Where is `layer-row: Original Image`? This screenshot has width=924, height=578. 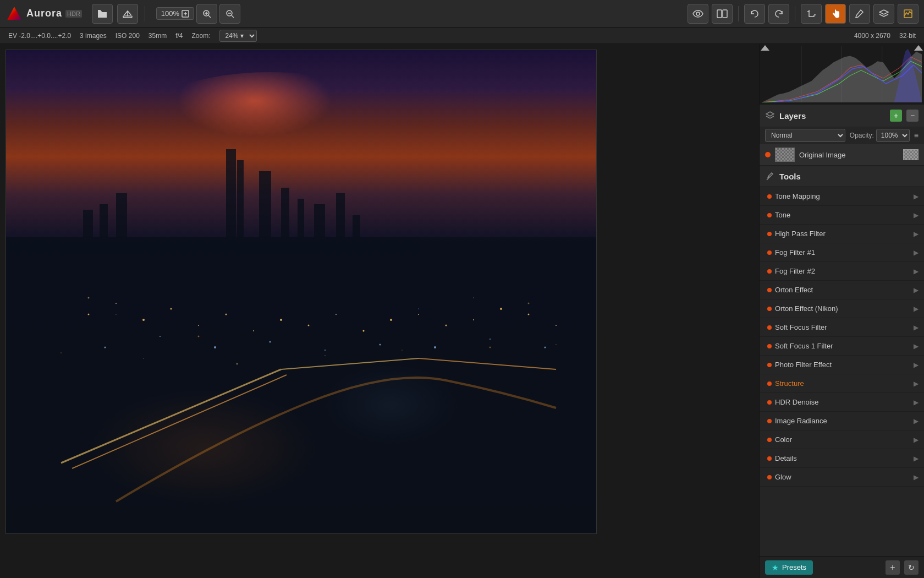
layer-row: Original Image is located at coordinates (842, 155).